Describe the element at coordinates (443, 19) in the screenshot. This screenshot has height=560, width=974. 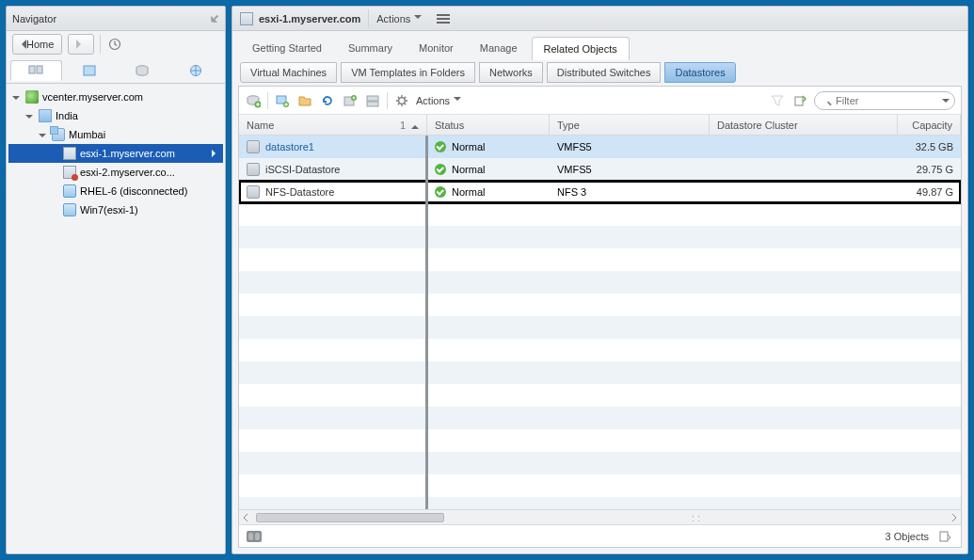
I see `panel-menu-icon` at that location.